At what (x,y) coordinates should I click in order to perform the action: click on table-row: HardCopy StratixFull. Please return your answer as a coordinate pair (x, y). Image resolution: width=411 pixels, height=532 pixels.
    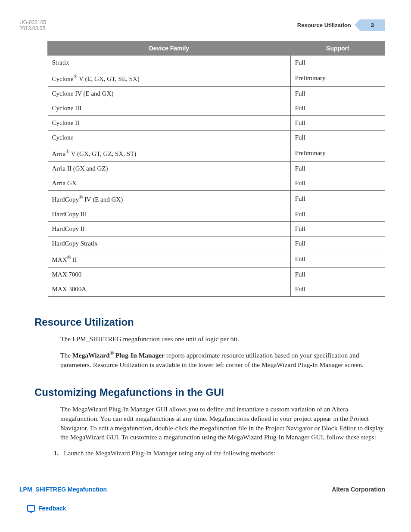
    Looking at the image, I should click on (216, 244).